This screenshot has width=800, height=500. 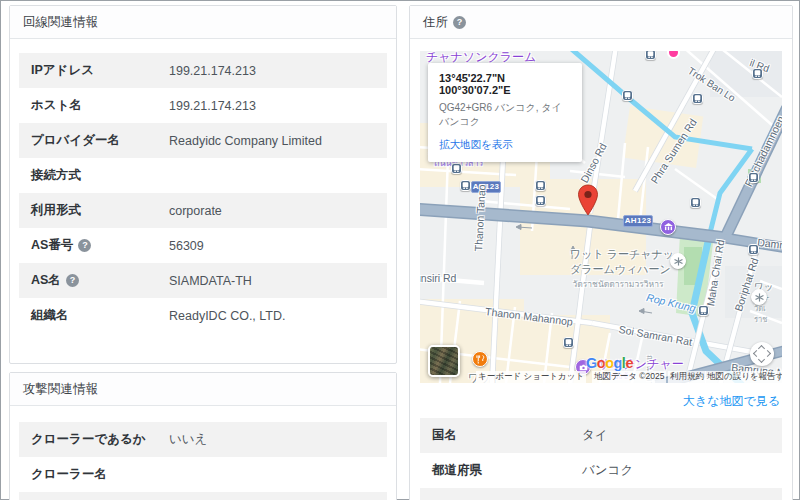 What do you see at coordinates (438, 278) in the screenshot?
I see `map-label-bunsiri-rd: Bunsiri Rd` at bounding box center [438, 278].